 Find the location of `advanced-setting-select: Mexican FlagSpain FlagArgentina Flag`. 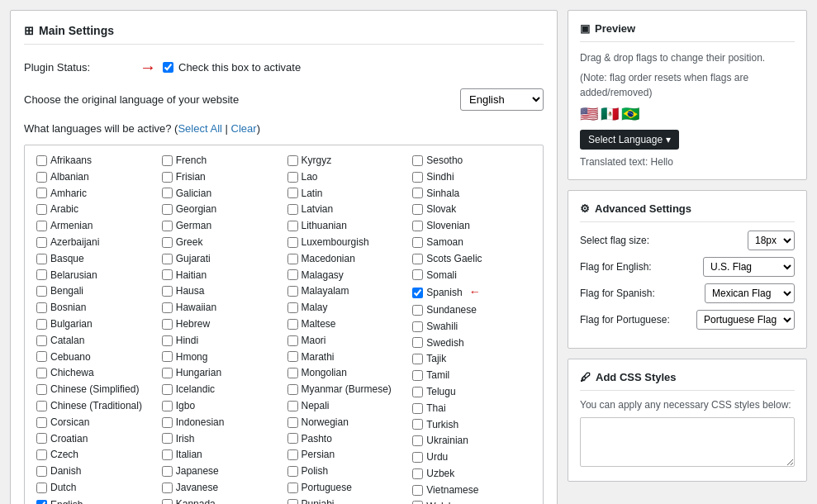

advanced-setting-select: Mexican FlagSpain FlagArgentina Flag is located at coordinates (750, 293).